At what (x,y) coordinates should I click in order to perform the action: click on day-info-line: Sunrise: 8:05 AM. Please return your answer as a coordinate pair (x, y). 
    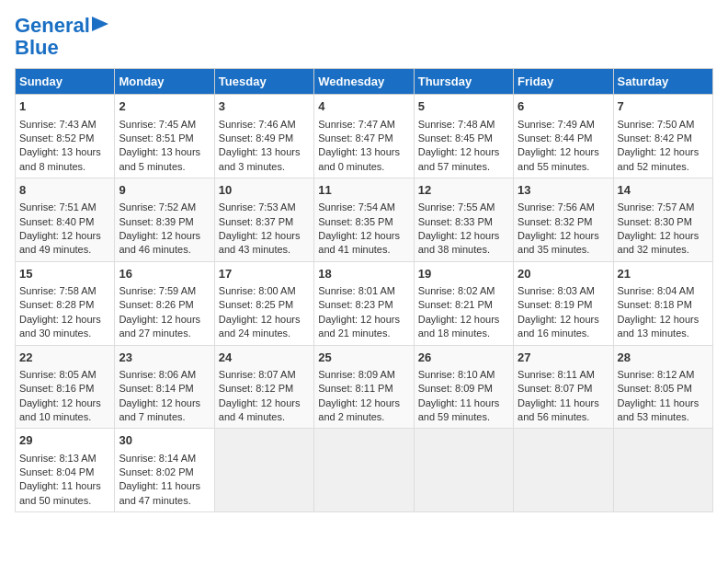
    Looking at the image, I should click on (64, 375).